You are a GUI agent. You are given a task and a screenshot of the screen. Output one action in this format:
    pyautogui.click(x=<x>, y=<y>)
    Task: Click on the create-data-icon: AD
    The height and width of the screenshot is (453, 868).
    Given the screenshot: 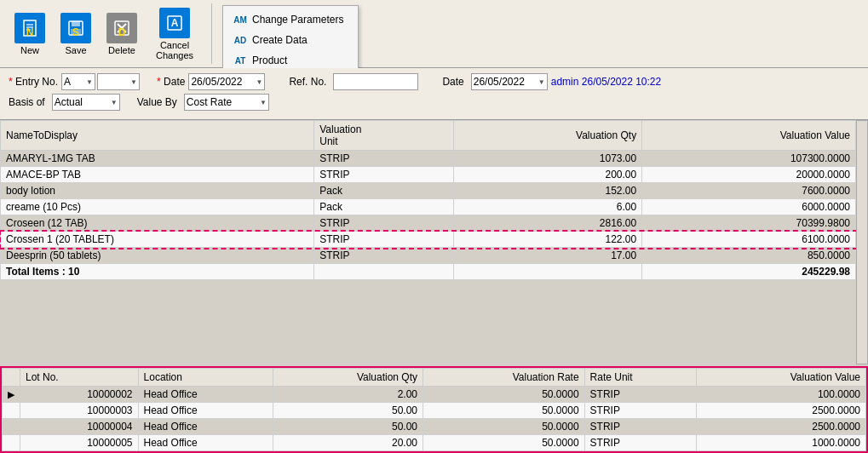 What is the action you would take?
    pyautogui.click(x=240, y=40)
    